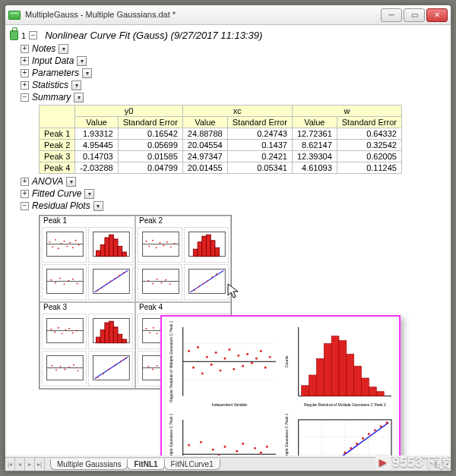 This screenshot has width=456, height=476. I want to click on section-anova: ANOVA, so click(47, 181).